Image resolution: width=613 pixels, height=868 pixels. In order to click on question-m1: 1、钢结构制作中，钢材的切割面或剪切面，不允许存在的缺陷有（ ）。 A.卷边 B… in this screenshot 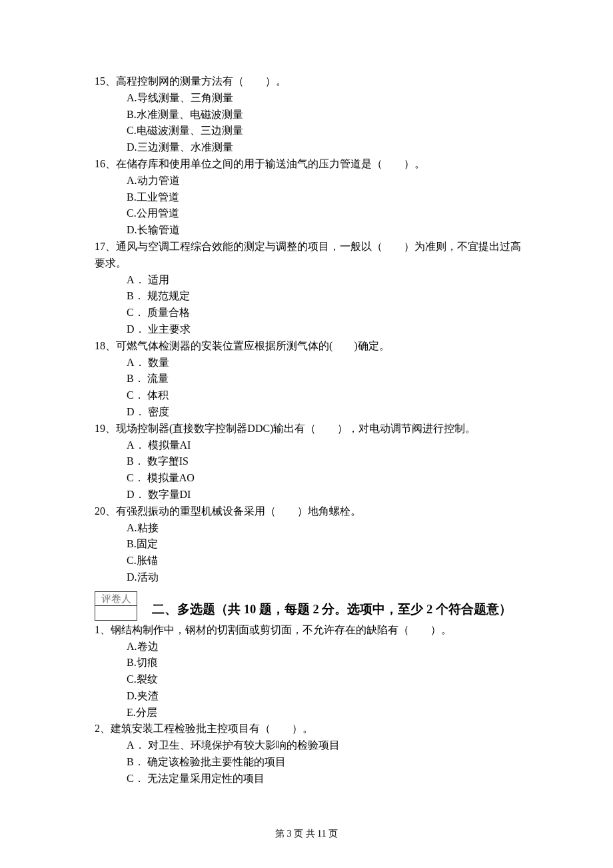, I will do `click(310, 672)`.